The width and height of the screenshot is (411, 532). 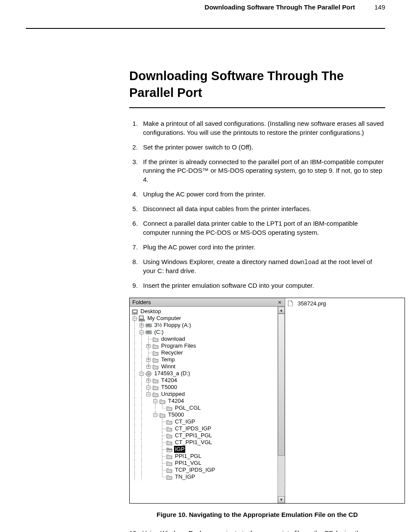 I want to click on tree-pgl-cgl: PGL_CGL, so click(x=204, y=408).